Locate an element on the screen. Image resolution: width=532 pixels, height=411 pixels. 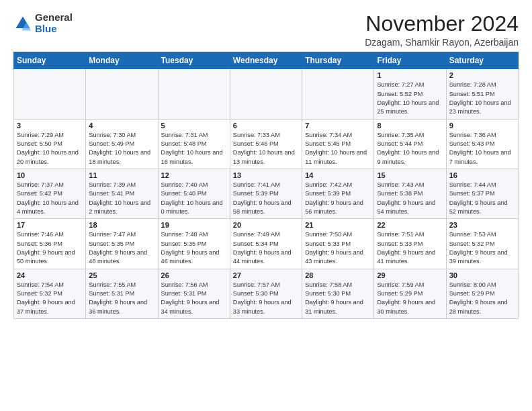
day-info: Sunrise: 7:41 AM Sunset: 5:39 PM Dayligh… is located at coordinates (266, 199).